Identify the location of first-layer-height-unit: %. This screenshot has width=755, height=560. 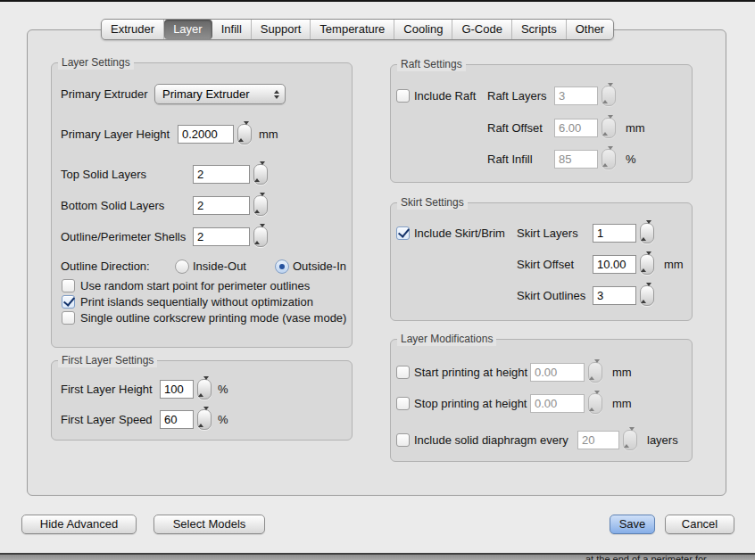
(223, 390).